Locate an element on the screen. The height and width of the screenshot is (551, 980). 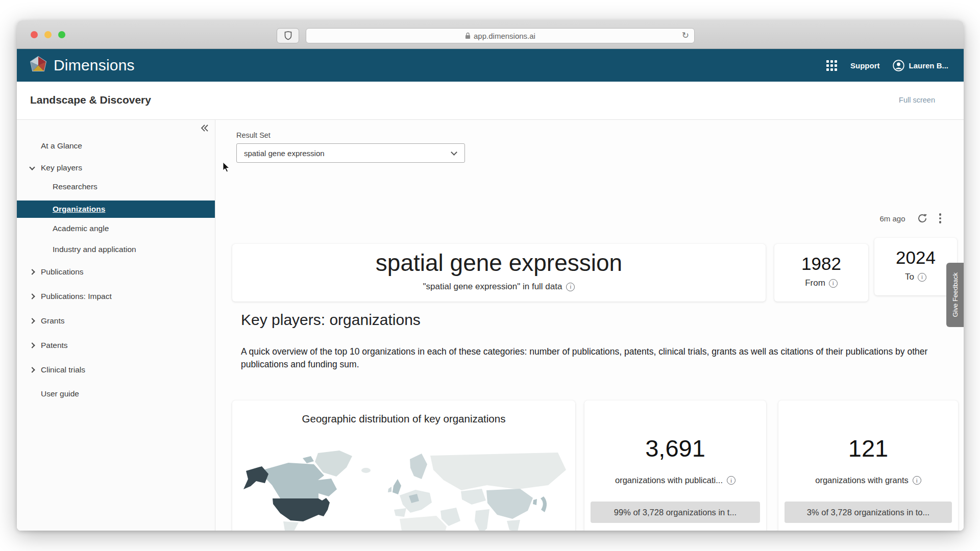
result-set-dropdown: spatial gene expression is located at coordinates (351, 153).